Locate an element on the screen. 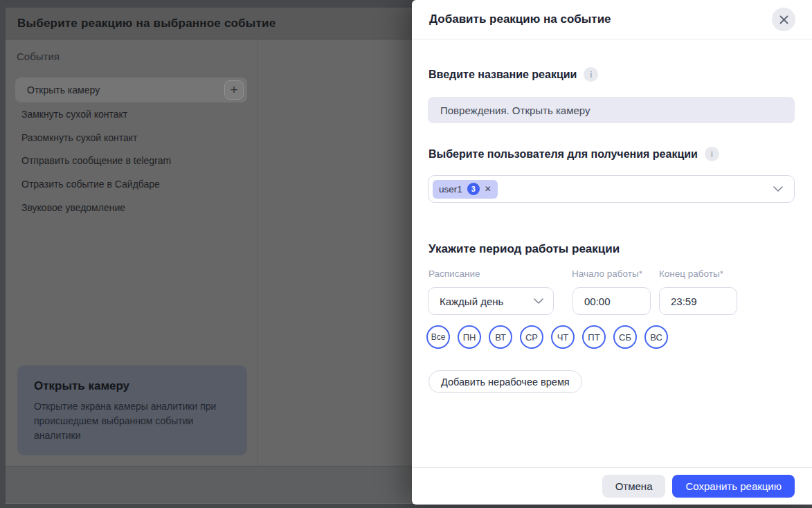 Image resolution: width=812 pixels, height=508 pixels. user-field-label-row: Выберите пользователя для получения реак… is located at coordinates (574, 154).